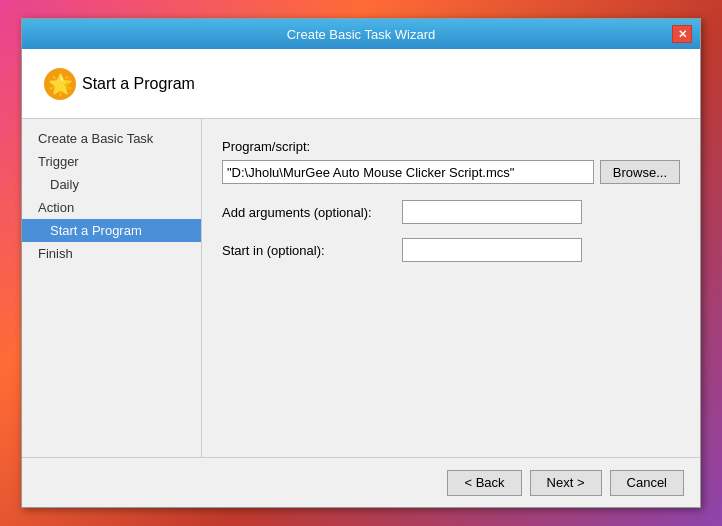  I want to click on sidebar-item-finish: Finish, so click(112, 254).